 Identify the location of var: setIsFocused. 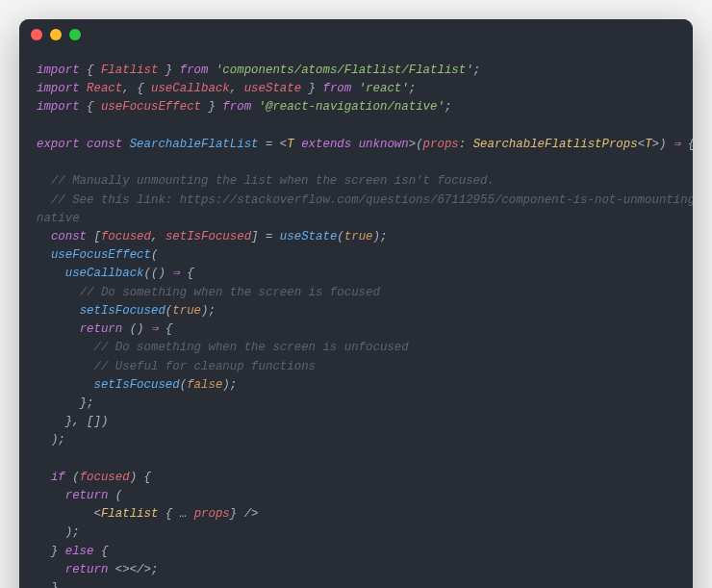
(208, 237).